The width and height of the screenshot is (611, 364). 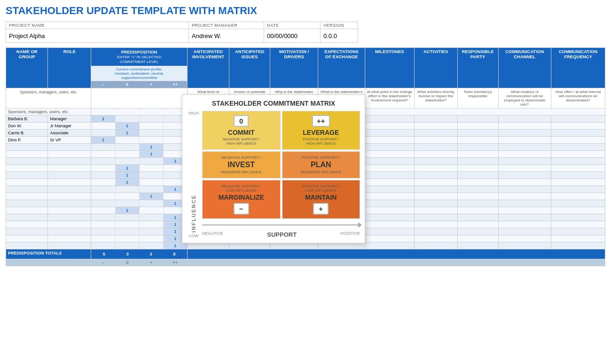 I want to click on project-name-field: PROJECT NAME Project Alpha, so click(x=97, y=32).